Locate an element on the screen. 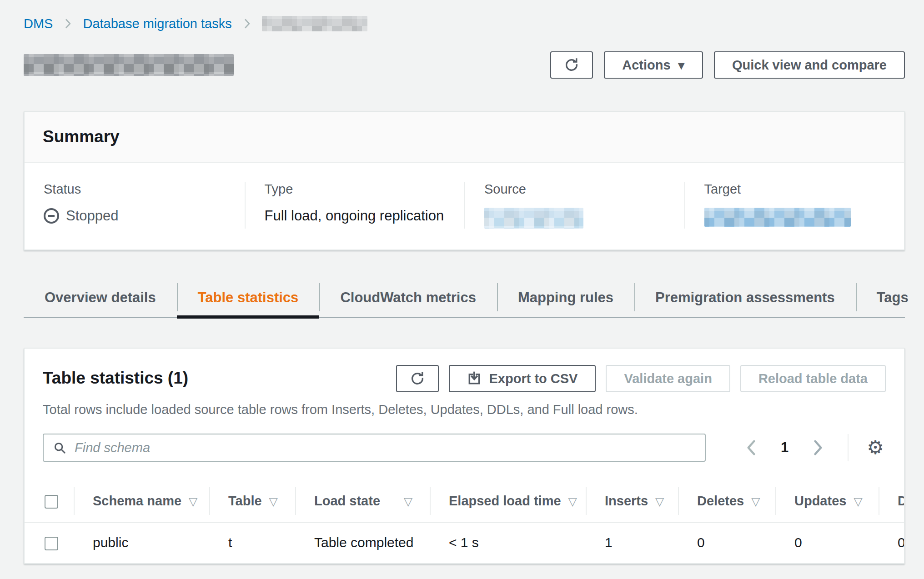  status-value: Stopped is located at coordinates (144, 216).